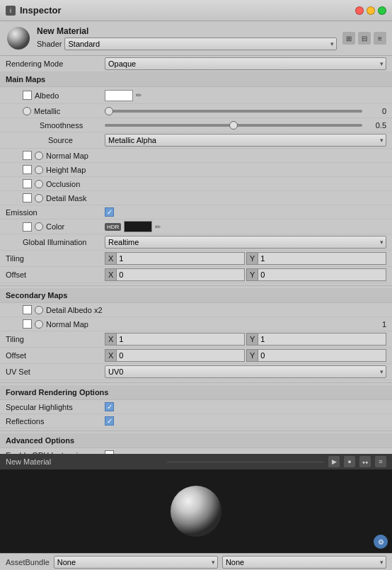  I want to click on albedo-color-swatch, so click(119, 96).